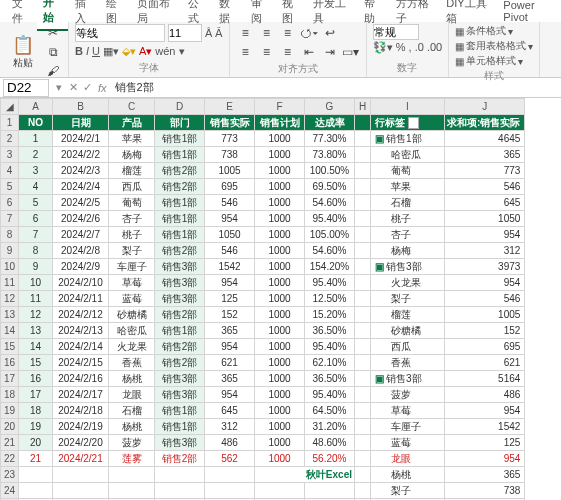 The width and height of the screenshot is (561, 500). Describe the element at coordinates (36, 139) in the screenshot. I see `cell: 1` at that location.